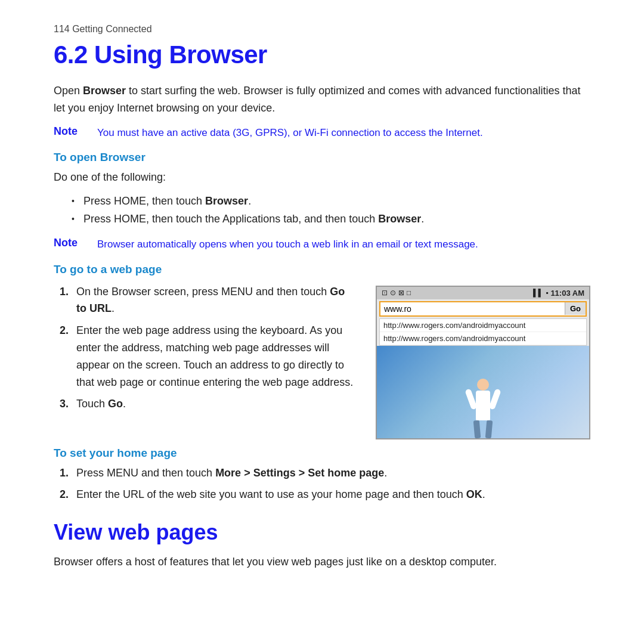 This screenshot has height=644, width=644. I want to click on step-text-before: On the Browser screen, press MENU and th…, so click(203, 292).